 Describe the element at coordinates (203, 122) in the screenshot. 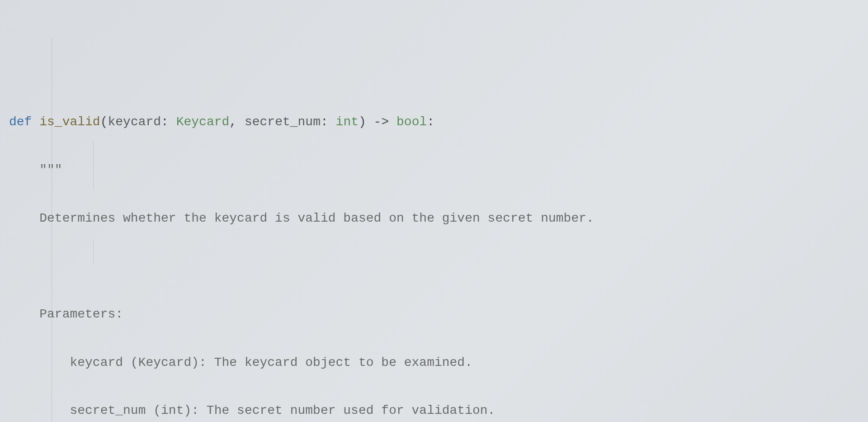

I see `type: Keycard` at that location.